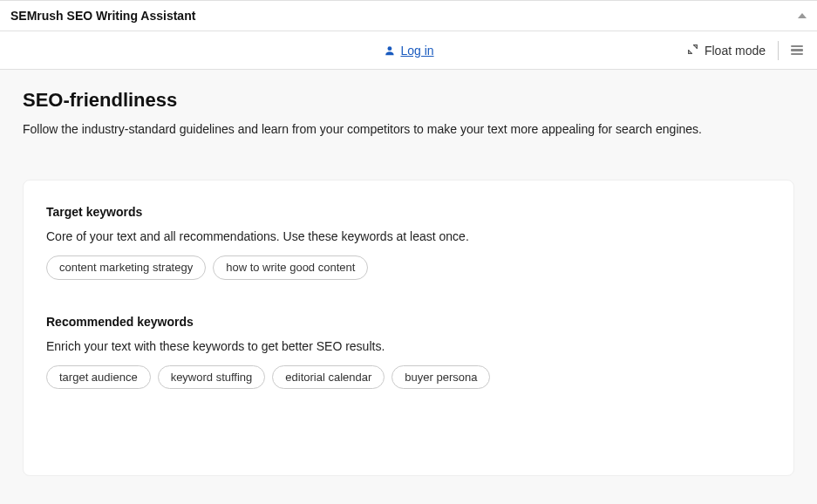 This screenshot has height=504, width=817. What do you see at coordinates (408, 51) in the screenshot?
I see `login-link: Log in` at bounding box center [408, 51].